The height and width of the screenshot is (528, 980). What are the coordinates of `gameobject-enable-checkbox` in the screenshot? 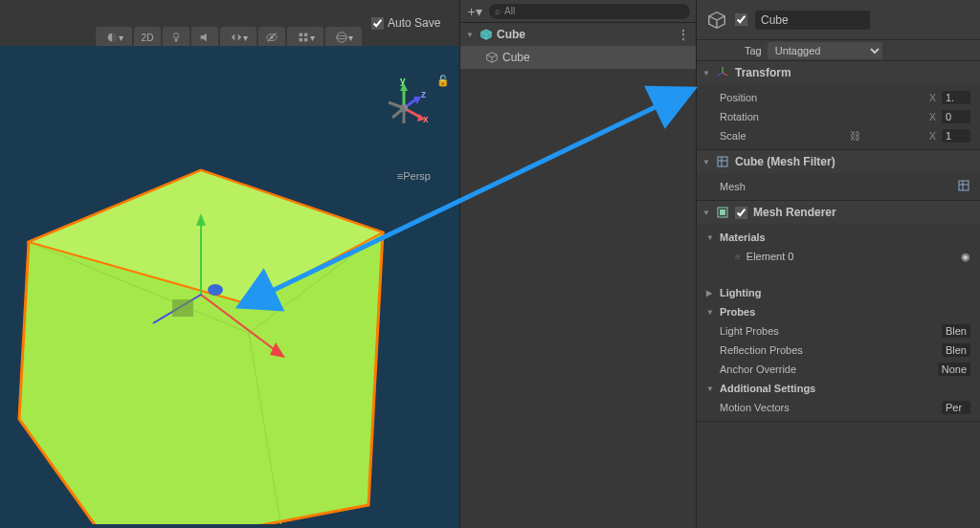 It's located at (741, 19).